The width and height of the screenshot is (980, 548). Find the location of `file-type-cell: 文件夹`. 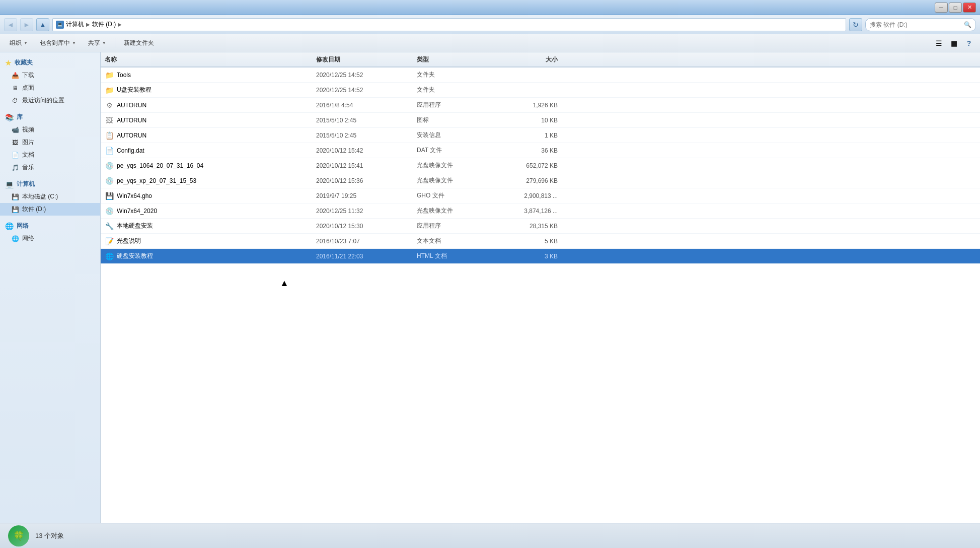

file-type-cell: 文件夹 is located at coordinates (455, 75).